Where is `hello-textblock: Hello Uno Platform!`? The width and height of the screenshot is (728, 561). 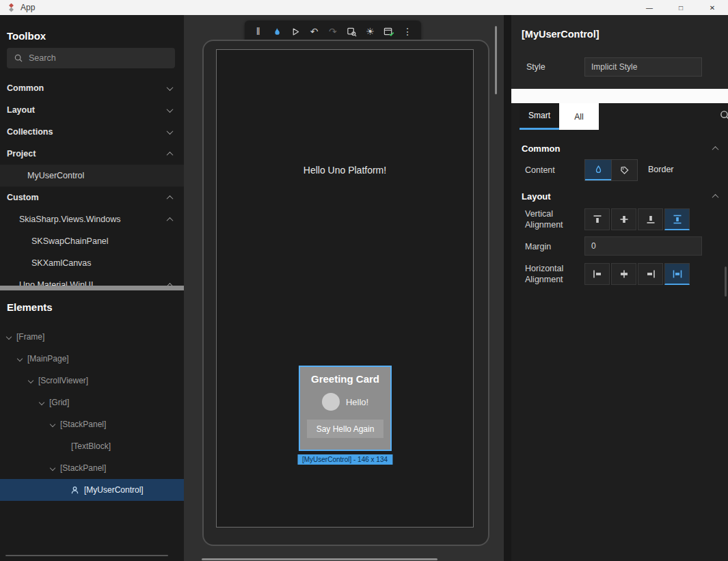
hello-textblock: Hello Uno Platform! is located at coordinates (345, 170).